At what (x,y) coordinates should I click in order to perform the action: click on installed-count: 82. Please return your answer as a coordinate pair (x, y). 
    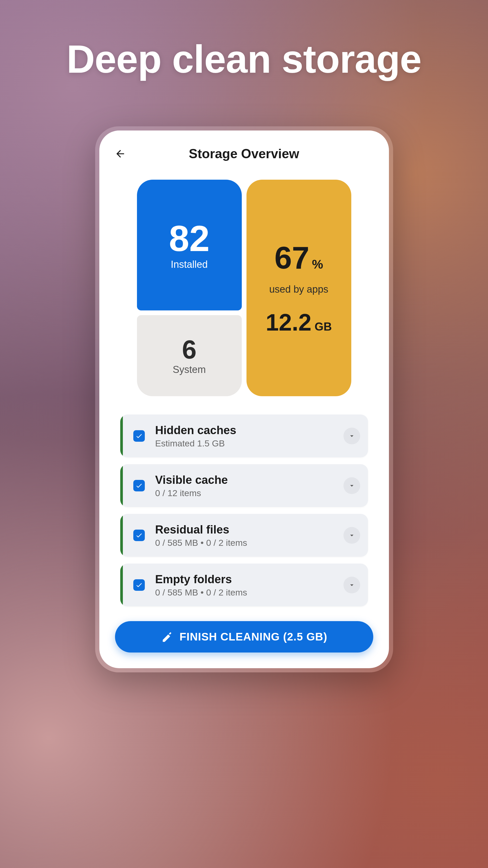
    Looking at the image, I should click on (189, 239).